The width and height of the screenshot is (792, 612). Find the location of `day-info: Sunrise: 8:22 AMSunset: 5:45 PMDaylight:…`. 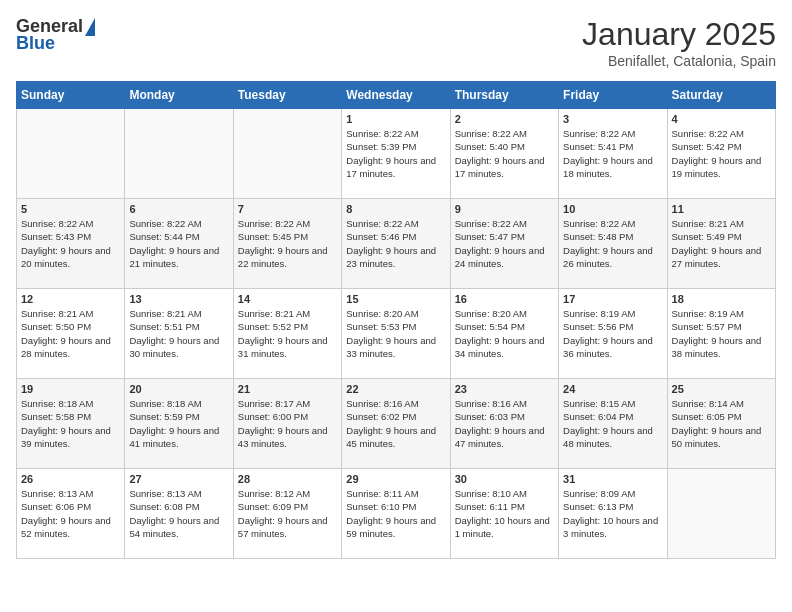

day-info: Sunrise: 8:22 AMSunset: 5:45 PMDaylight:… is located at coordinates (288, 244).